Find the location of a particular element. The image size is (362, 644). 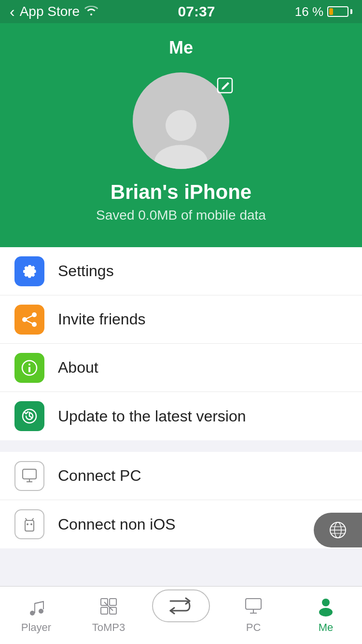

monitor-icon is located at coordinates (29, 476).